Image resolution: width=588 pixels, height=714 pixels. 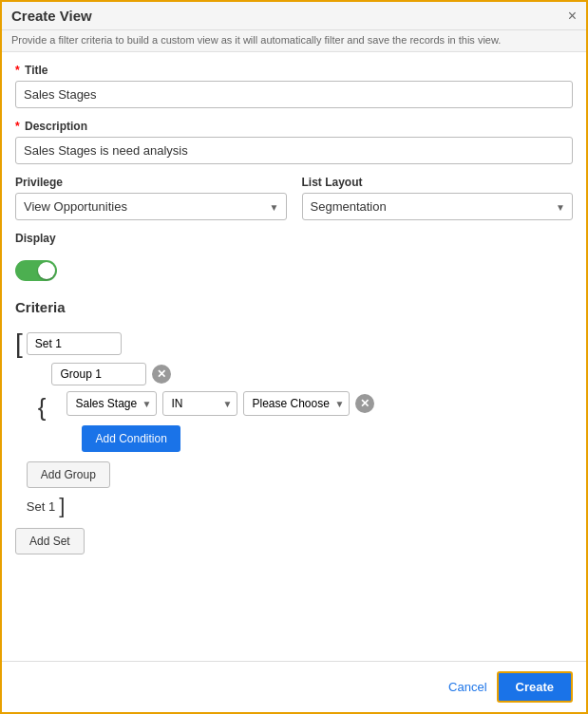 What do you see at coordinates (438, 207) in the screenshot?
I see `list-layout-select: Segmentation Default Custom` at bounding box center [438, 207].